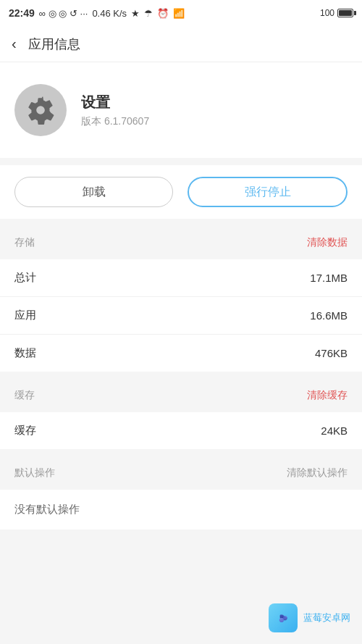 This screenshot has width=362, height=644. What do you see at coordinates (47, 509) in the screenshot?
I see `no-default-text: 没有默认操作` at bounding box center [47, 509].